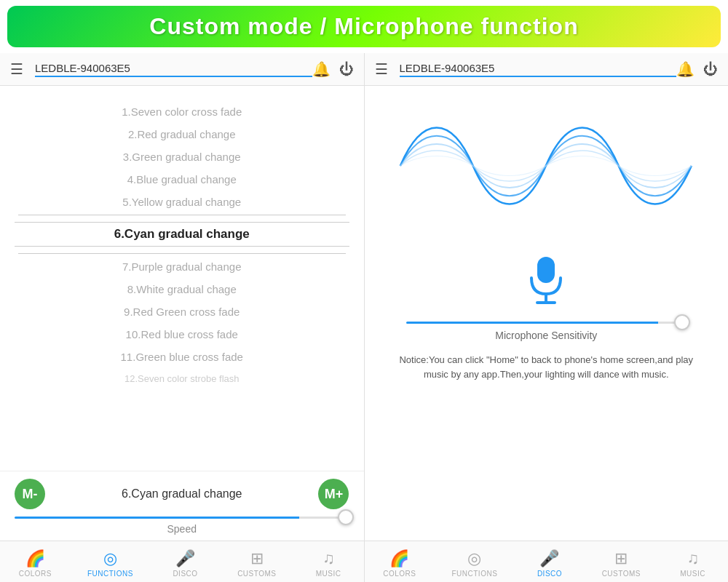 The height and width of the screenshot is (582, 728). Describe the element at coordinates (185, 573) in the screenshot. I see `left-disco-label: DISCO` at that location.